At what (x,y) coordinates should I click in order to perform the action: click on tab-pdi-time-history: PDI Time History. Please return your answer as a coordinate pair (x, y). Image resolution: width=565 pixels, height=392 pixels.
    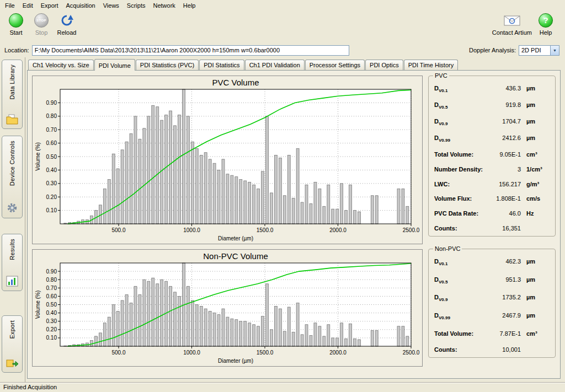
    Looking at the image, I should click on (431, 65).